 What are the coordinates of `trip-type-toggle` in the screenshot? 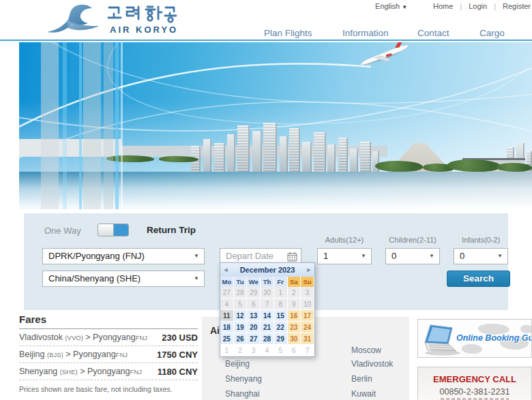 It's located at (113, 230).